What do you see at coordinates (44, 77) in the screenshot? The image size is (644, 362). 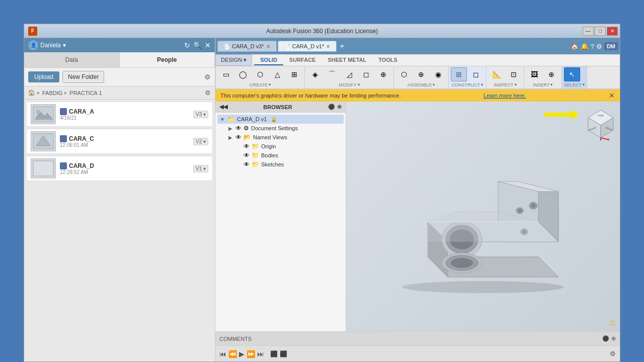 I see `upload-button: Upload` at bounding box center [44, 77].